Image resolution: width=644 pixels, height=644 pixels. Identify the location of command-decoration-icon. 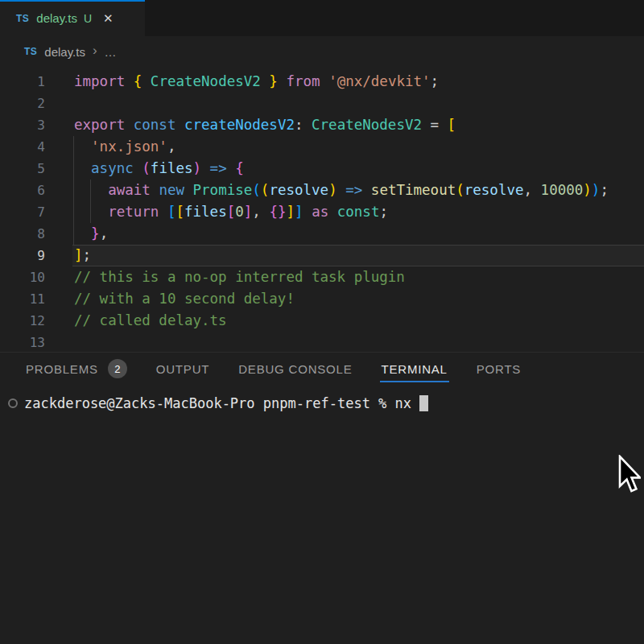
(13, 403).